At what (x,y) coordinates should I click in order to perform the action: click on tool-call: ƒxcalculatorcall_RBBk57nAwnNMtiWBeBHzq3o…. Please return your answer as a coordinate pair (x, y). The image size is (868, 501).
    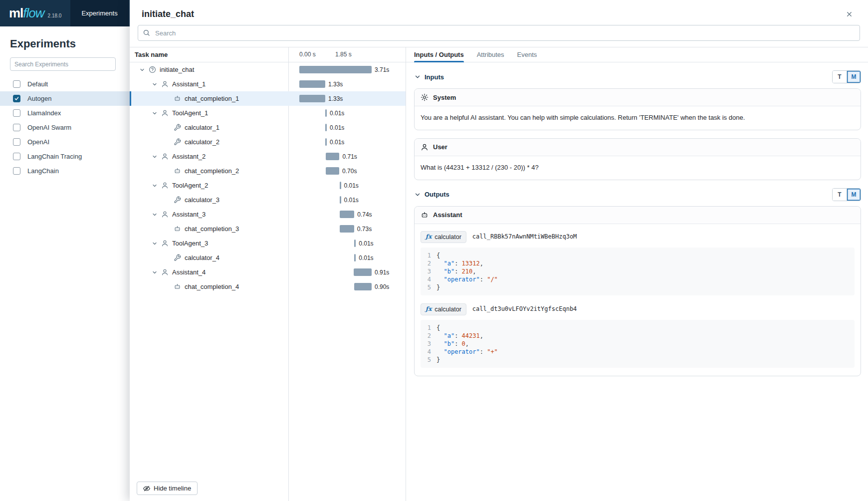
    Looking at the image, I should click on (638, 263).